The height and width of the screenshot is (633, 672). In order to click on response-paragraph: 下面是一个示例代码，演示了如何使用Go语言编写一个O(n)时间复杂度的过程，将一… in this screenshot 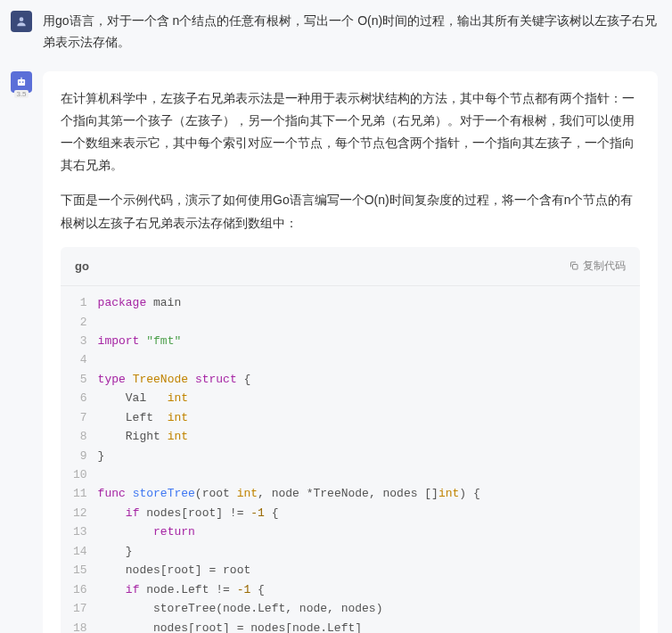, I will do `click(350, 211)`.